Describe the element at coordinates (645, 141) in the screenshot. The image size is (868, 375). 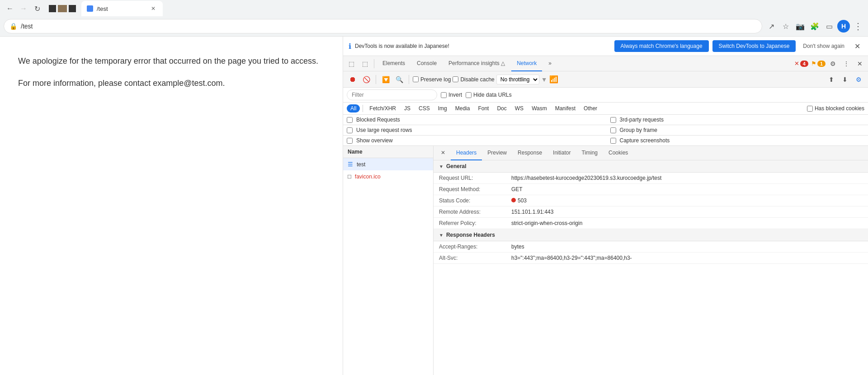
I see `capture-screenshots-text: Capture screenshots` at that location.